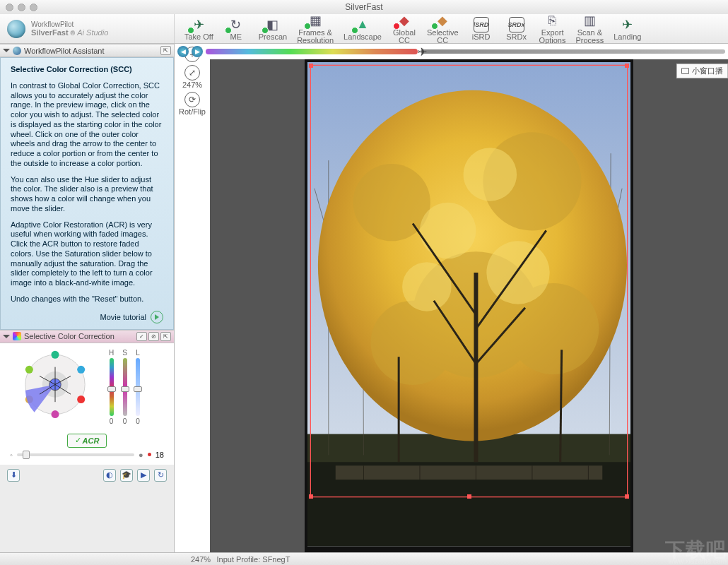 Image resolution: width=728 pixels, height=565 pixels. I want to click on color-wheel, so click(55, 388).